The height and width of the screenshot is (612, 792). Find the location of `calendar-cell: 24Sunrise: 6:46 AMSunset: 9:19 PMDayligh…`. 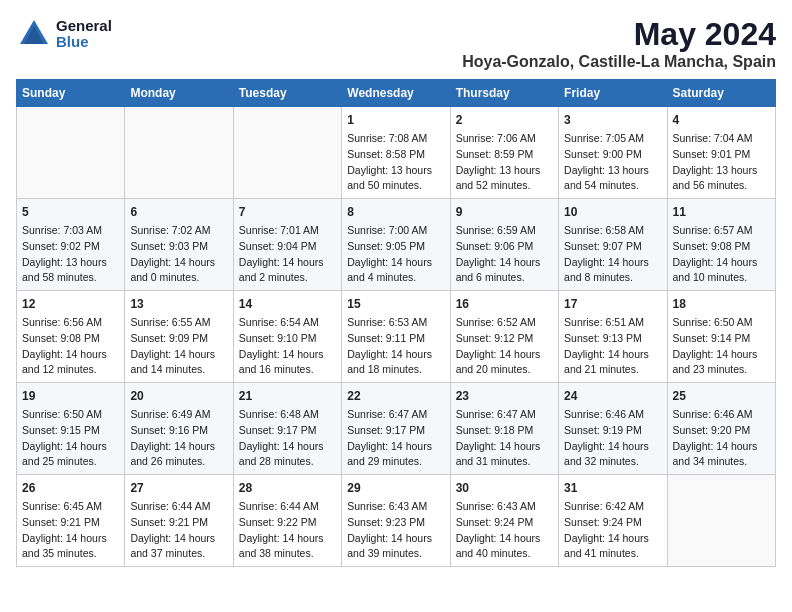

calendar-cell: 24Sunrise: 6:46 AMSunset: 9:19 PMDayligh… is located at coordinates (613, 429).